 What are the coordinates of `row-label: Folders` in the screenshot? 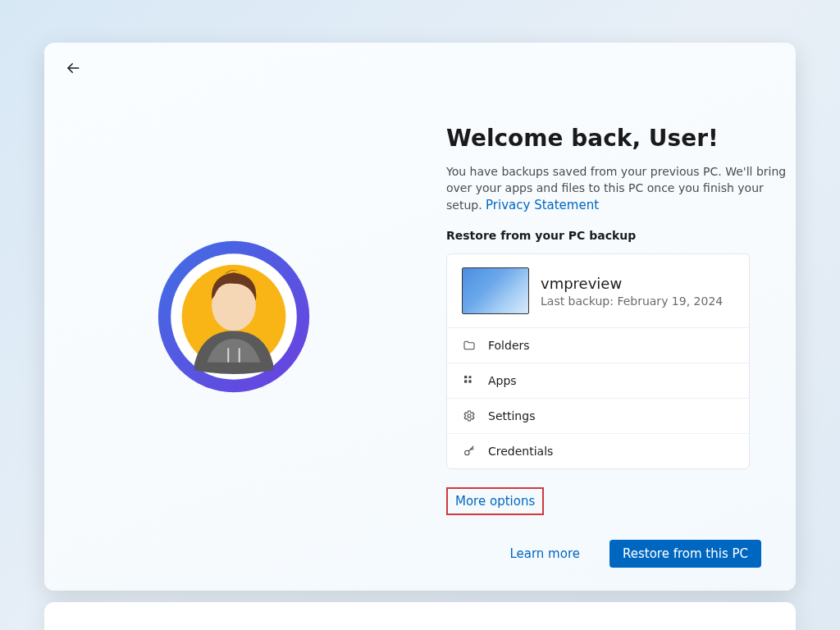 It's located at (509, 345).